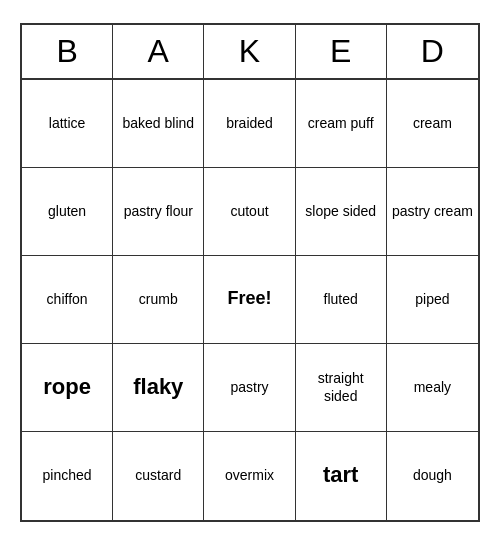 Image resolution: width=500 pixels, height=544 pixels. I want to click on bingo-cell-10: chiffon, so click(68, 300).